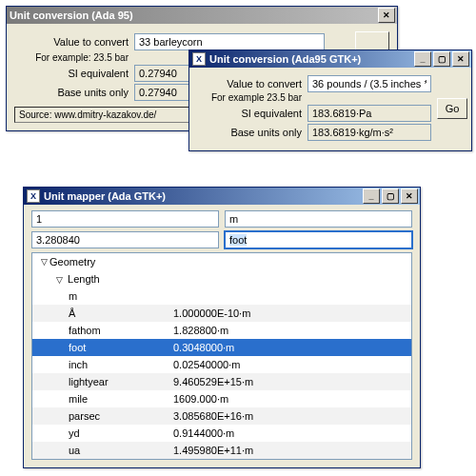 Image resolution: width=476 pixels, height=476 pixels. I want to click on titlebar: X Unit conversion (Ada95 GTK+) _ ▢ ✕, so click(330, 59).